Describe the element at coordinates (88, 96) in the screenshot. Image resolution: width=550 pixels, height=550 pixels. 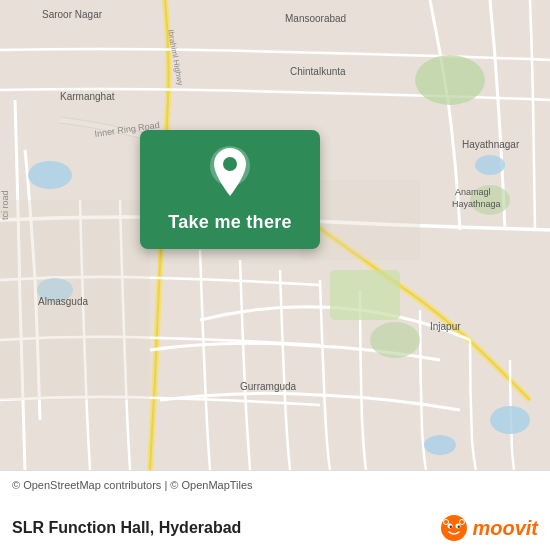
I see `svg-text: Karmanghat` at that location.